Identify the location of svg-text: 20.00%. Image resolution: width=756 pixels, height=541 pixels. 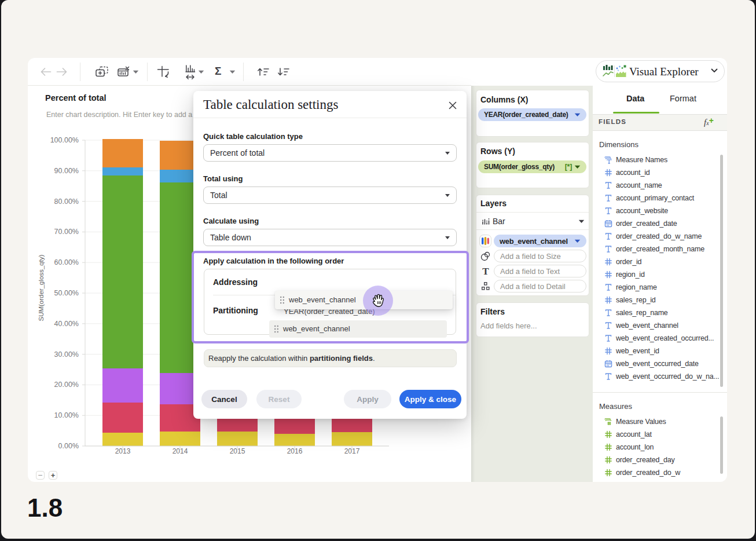
(67, 385).